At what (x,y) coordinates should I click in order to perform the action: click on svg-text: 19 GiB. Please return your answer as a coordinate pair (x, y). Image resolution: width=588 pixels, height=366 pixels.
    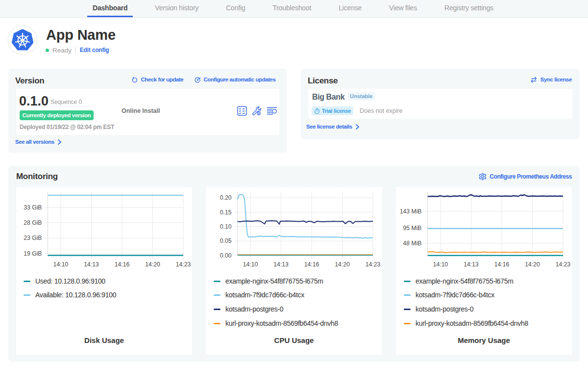
    Looking at the image, I should click on (32, 254).